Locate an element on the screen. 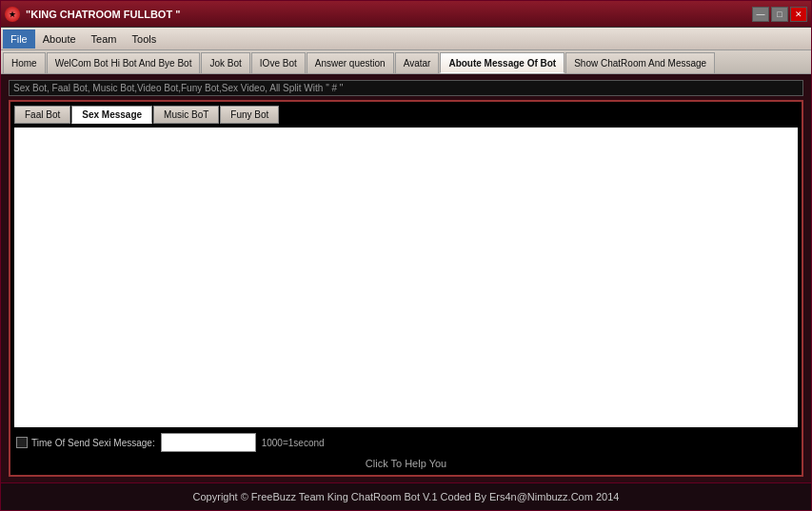 The height and width of the screenshot is (511, 812). tab-aboute-message: Aboute Message Of Bot is located at coordinates (503, 63).